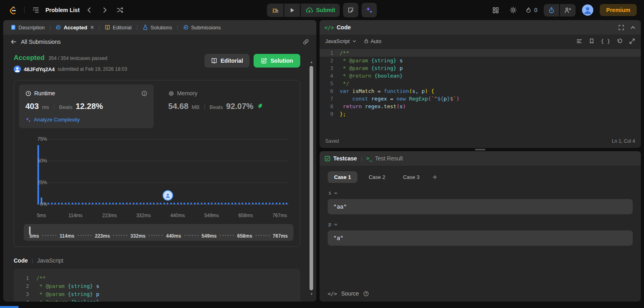 This screenshot has height=308, width=644. What do you see at coordinates (157, 285) in the screenshot?
I see `submitted-code-block: 1/**2 * @param {string} s3 * @param {str…` at bounding box center [157, 285].